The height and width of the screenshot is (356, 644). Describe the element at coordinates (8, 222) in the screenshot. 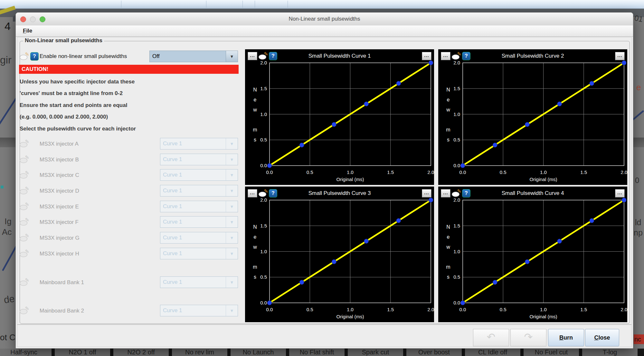

I see `background-text: Ig` at that location.